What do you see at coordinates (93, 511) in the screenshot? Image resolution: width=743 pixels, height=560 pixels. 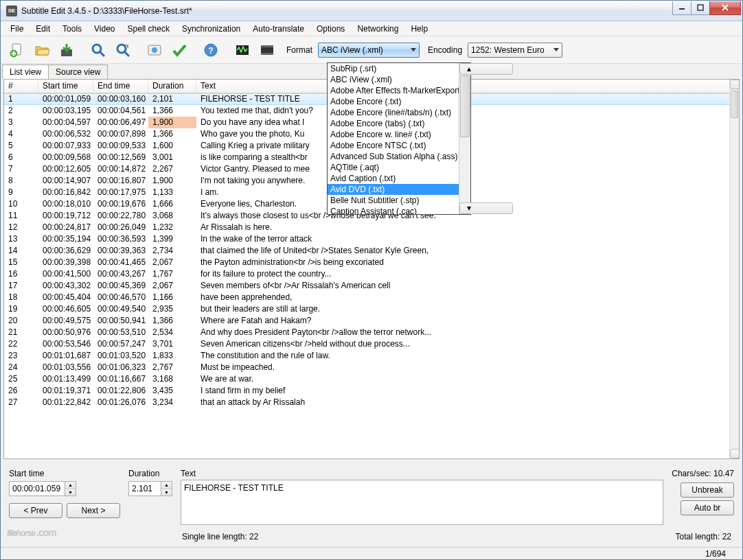 I see `next-button: Next >` at bounding box center [93, 511].